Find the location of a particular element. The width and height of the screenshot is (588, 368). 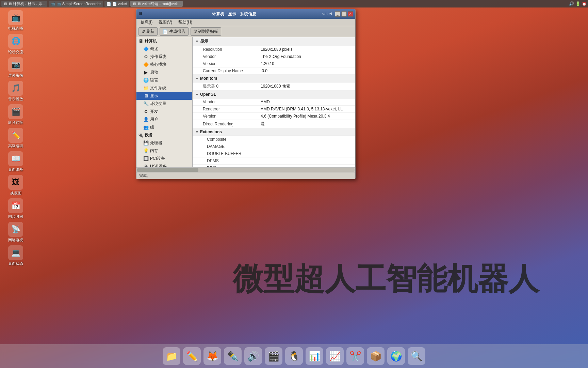

desktop-icon-nettv: 📡 网络电视 is located at coordinates (16, 232).